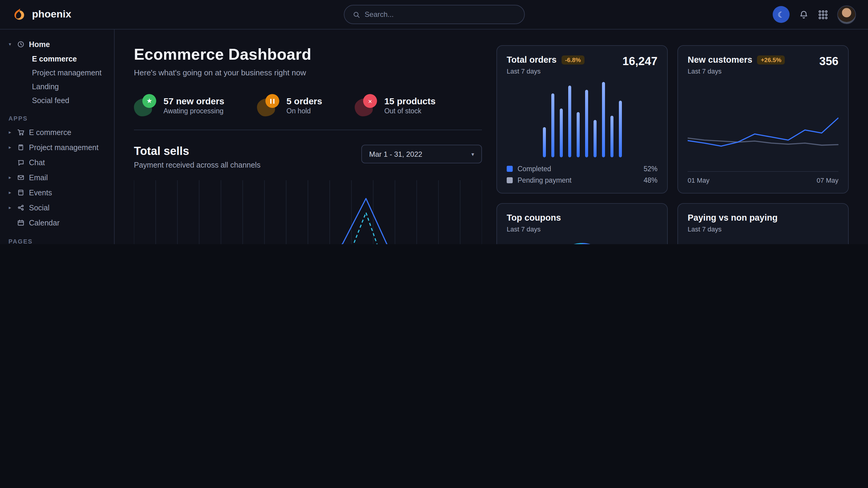 The image size is (868, 488). What do you see at coordinates (650, 180) in the screenshot?
I see `legend-value: 48%` at bounding box center [650, 180].